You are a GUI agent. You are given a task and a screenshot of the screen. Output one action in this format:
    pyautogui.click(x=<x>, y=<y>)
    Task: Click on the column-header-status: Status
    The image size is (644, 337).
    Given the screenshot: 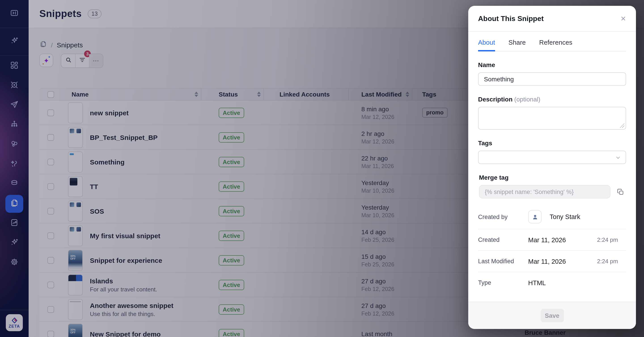 What is the action you would take?
    pyautogui.click(x=232, y=94)
    